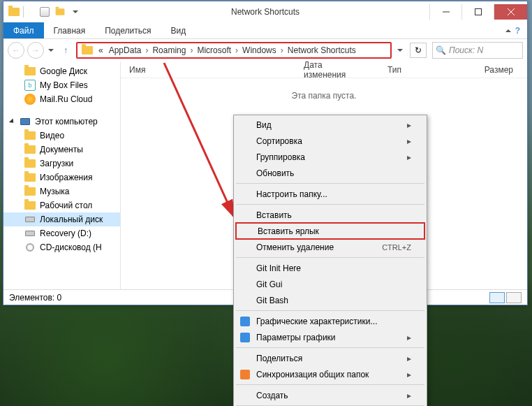 Image resolution: width=532 pixels, height=406 pixels. What do you see at coordinates (330, 215) in the screenshot?
I see `menu-item: Вставить` at bounding box center [330, 215].